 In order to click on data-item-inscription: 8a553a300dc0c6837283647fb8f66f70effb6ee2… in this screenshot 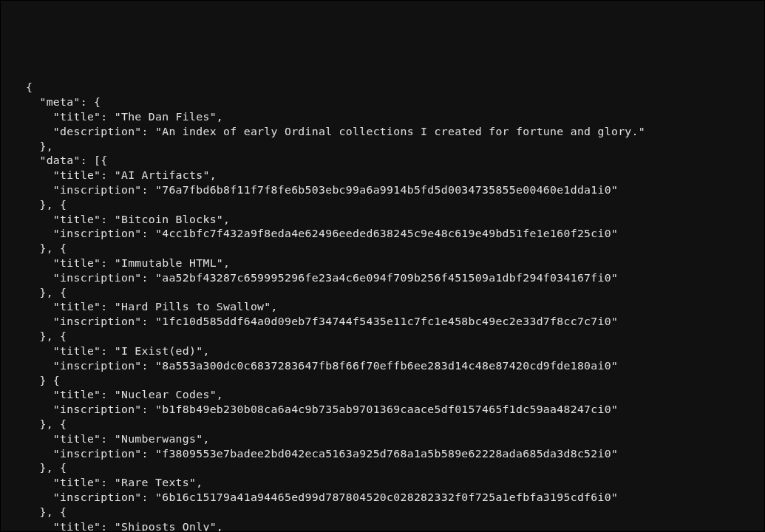, I will do `click(387, 365)`.